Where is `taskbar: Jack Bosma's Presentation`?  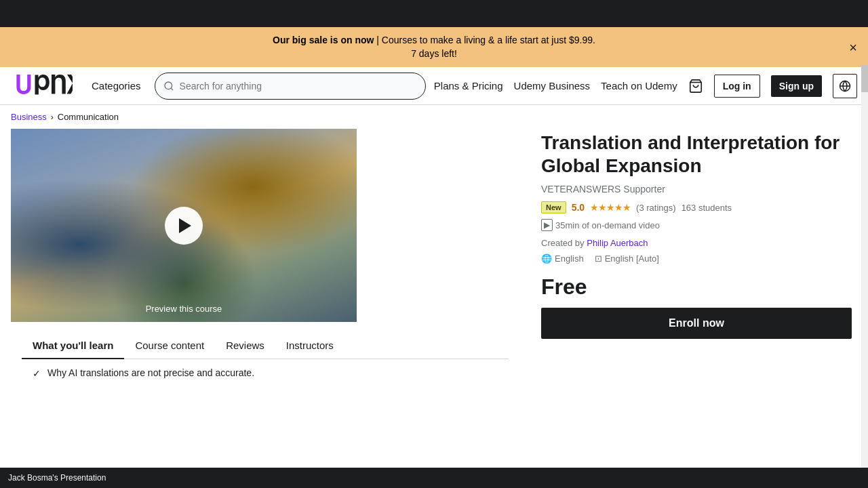 taskbar: Jack Bosma's Presentation is located at coordinates (434, 478).